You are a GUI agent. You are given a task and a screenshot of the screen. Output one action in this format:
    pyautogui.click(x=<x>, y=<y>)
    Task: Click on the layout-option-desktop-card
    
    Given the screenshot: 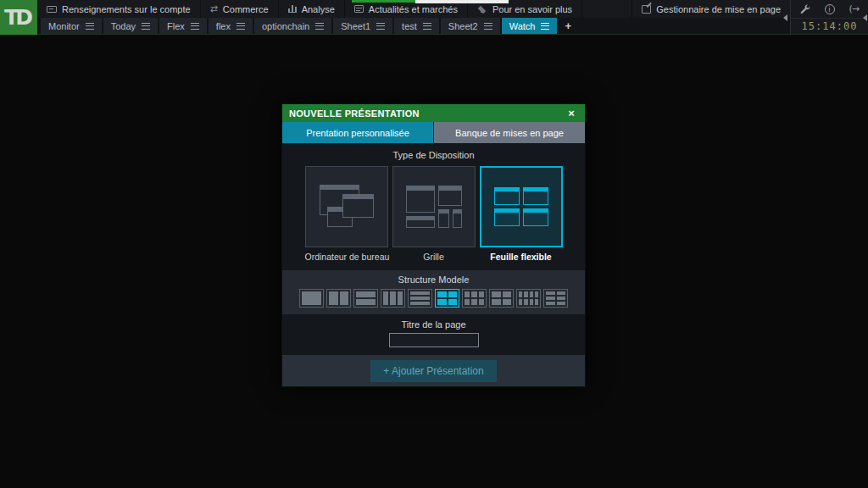 What is the action you would take?
    pyautogui.click(x=347, y=207)
    